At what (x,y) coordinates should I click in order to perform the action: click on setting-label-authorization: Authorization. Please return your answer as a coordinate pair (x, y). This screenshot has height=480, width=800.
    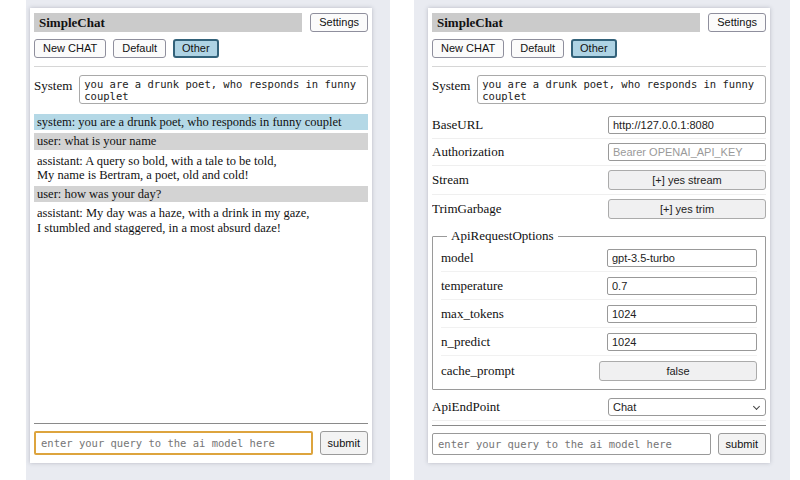
    Looking at the image, I should click on (520, 152).